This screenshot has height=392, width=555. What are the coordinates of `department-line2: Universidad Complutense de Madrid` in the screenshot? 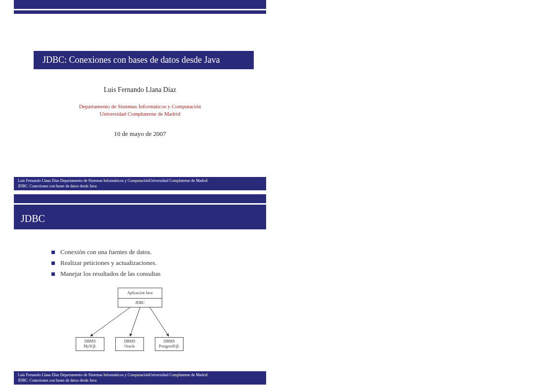 It's located at (140, 114).